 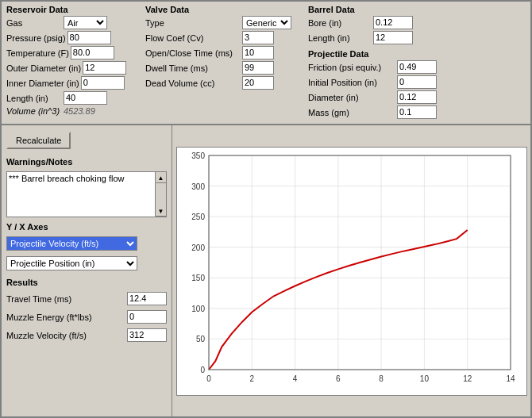 I want to click on svg-text: 14, so click(x=511, y=379).